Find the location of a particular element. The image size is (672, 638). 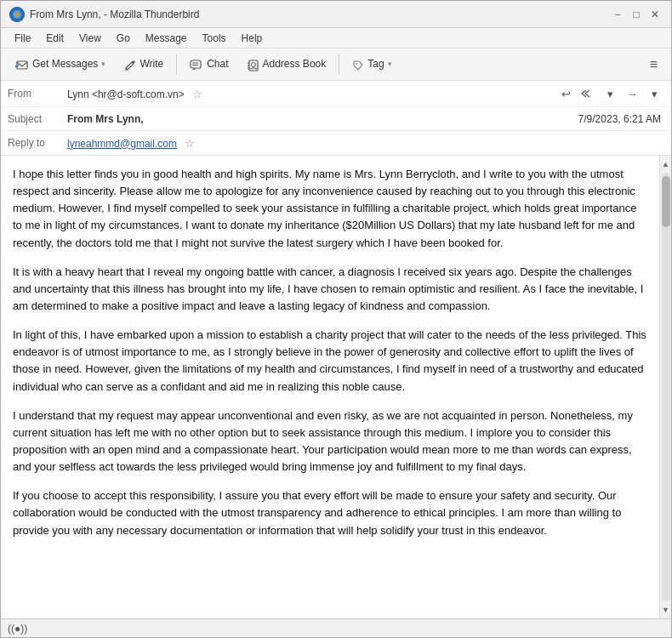

address-book-button: Address Book is located at coordinates (288, 64).